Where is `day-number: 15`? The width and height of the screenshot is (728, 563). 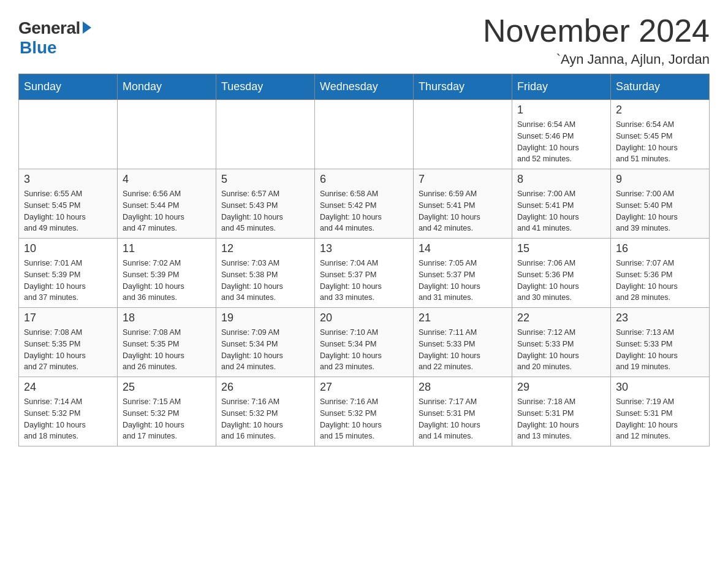 day-number: 15 is located at coordinates (561, 249).